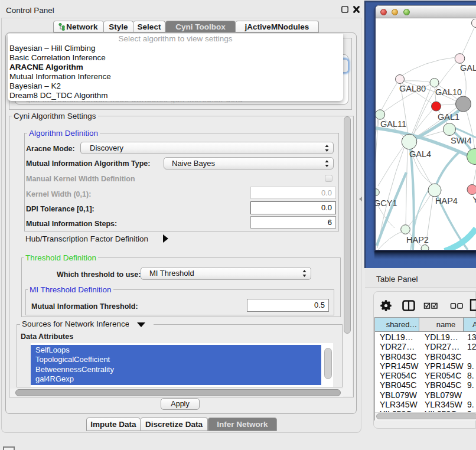 The width and height of the screenshot is (476, 450). I want to click on svg-text: GAL11, so click(393, 124).